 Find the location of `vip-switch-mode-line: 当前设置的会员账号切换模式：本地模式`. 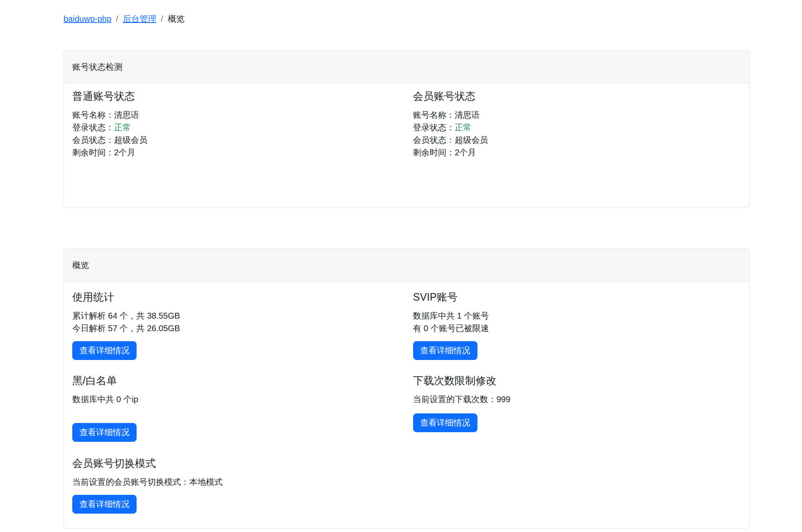

vip-switch-mode-line: 当前设置的会员账号切换模式：本地模式 is located at coordinates (240, 482).